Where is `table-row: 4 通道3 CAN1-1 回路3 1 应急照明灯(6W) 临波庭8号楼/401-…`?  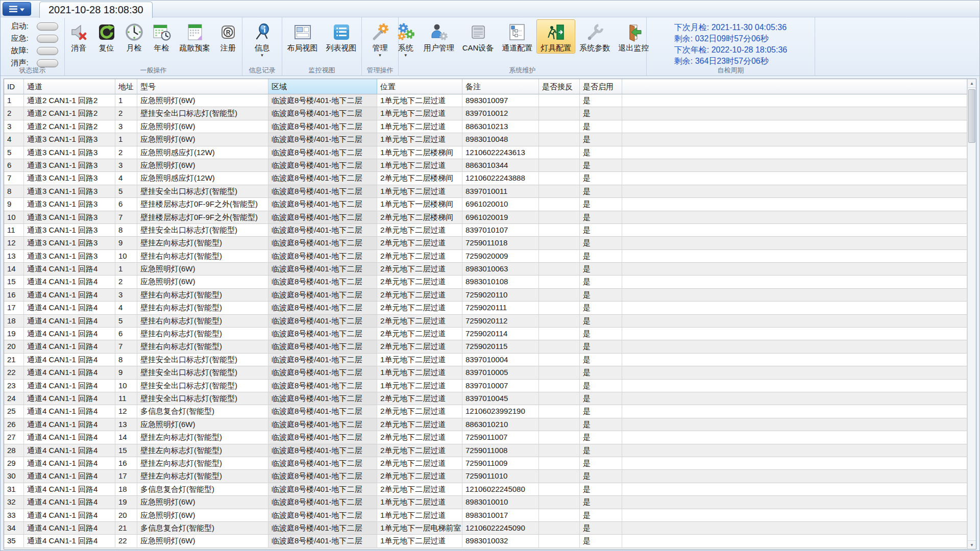
table-row: 4 通道3 CAN1-1 回路3 1 应急照明灯(6W) 临波庭8号楼/401-… is located at coordinates (486, 140).